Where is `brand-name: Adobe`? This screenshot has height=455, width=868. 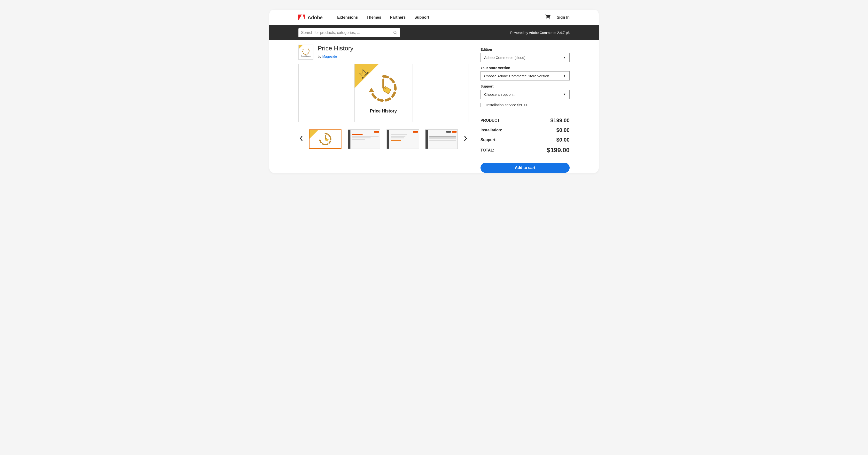 brand-name: Adobe is located at coordinates (315, 18).